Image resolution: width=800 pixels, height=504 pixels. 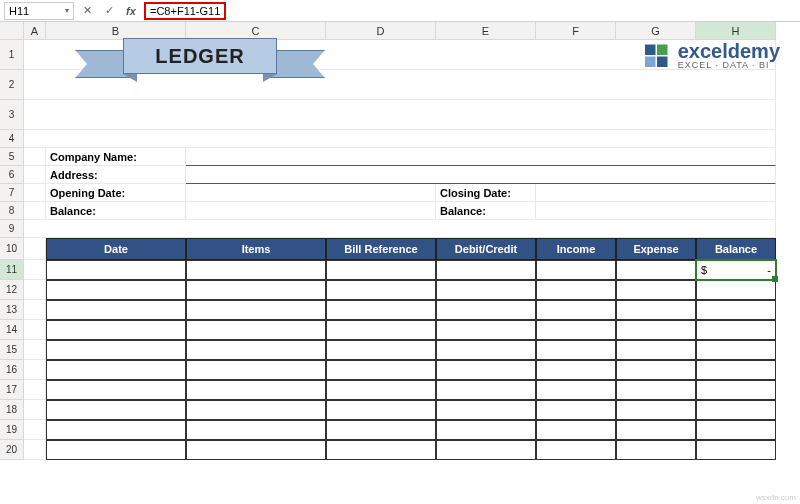 What do you see at coordinates (12, 115) in the screenshot?
I see `row-header: 3` at bounding box center [12, 115].